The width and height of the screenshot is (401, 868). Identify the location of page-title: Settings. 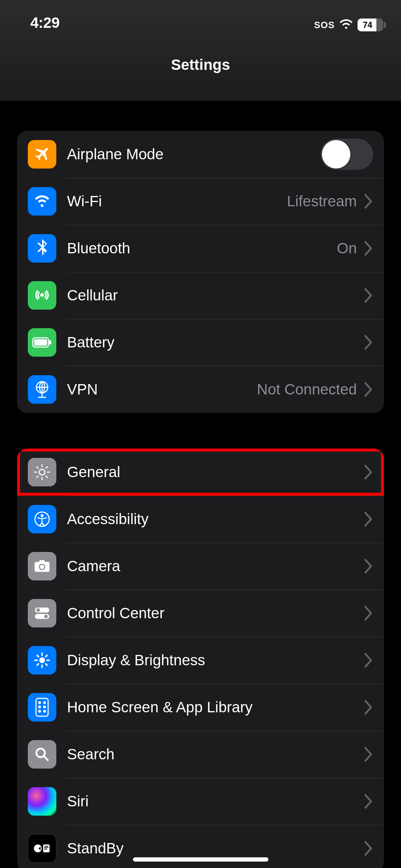
(200, 55).